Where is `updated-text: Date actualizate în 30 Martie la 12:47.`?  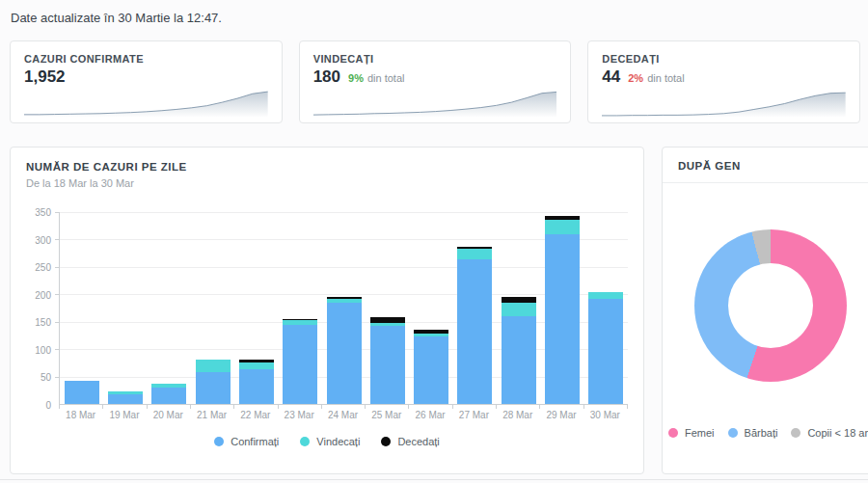 updated-text: Date actualizate în 30 Martie la 12:47. is located at coordinates (434, 20).